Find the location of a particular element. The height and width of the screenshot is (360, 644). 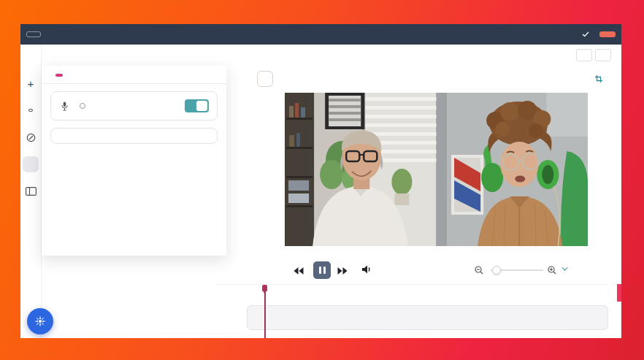

slider-handle is located at coordinates (497, 270).